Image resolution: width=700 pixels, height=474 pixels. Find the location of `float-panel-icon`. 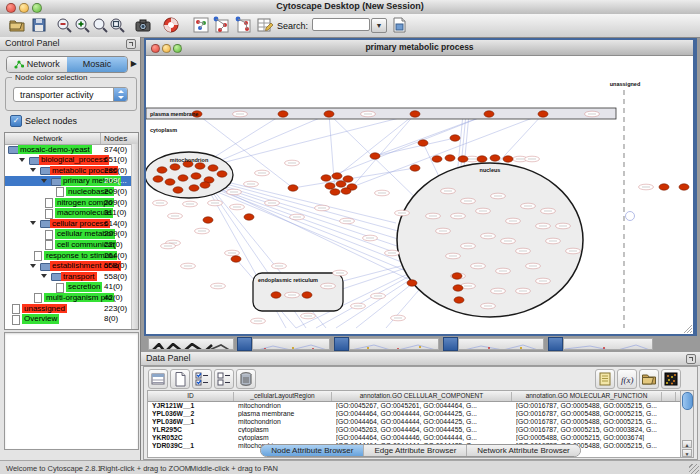

float-panel-icon is located at coordinates (131, 44).